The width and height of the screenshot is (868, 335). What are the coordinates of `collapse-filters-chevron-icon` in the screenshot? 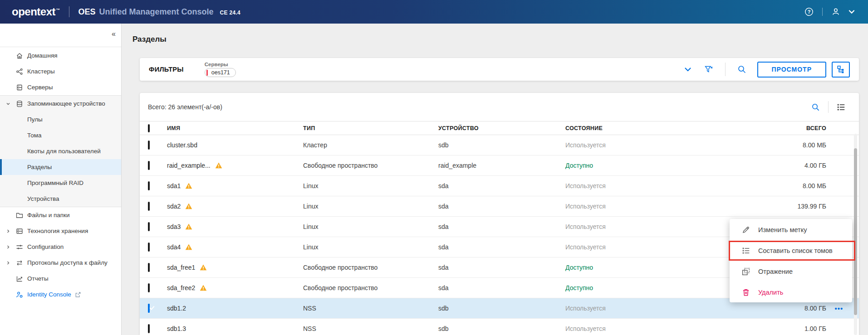 It's located at (688, 69).